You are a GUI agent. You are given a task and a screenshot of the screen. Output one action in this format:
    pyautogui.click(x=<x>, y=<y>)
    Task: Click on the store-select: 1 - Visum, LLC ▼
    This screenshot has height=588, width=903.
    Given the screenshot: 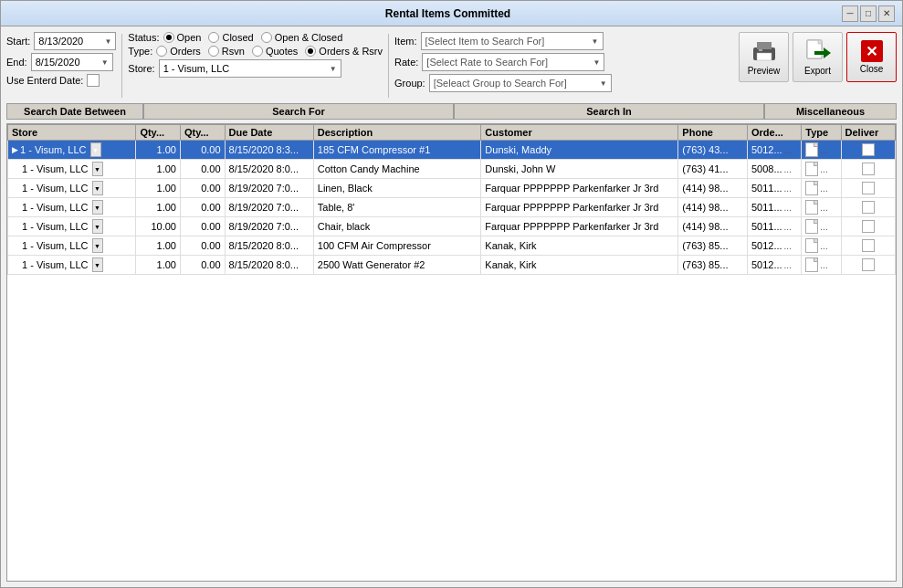 What is the action you would take?
    pyautogui.click(x=250, y=68)
    